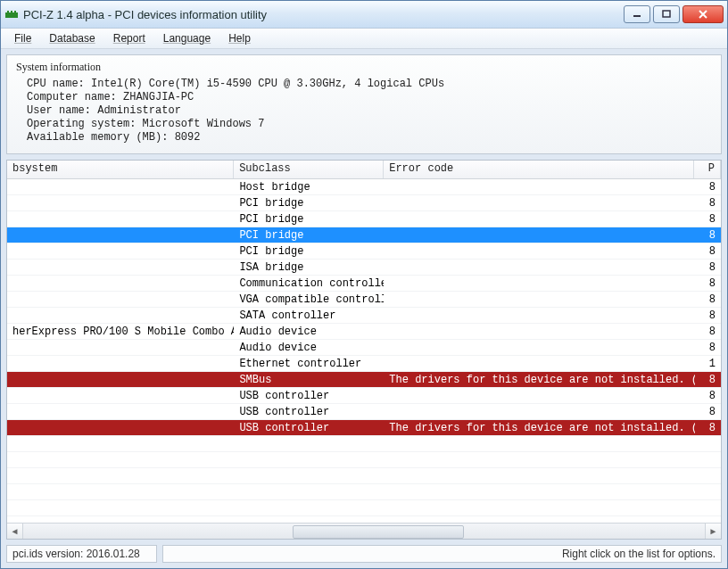  What do you see at coordinates (378, 532) in the screenshot?
I see `scroll-thumb` at bounding box center [378, 532].